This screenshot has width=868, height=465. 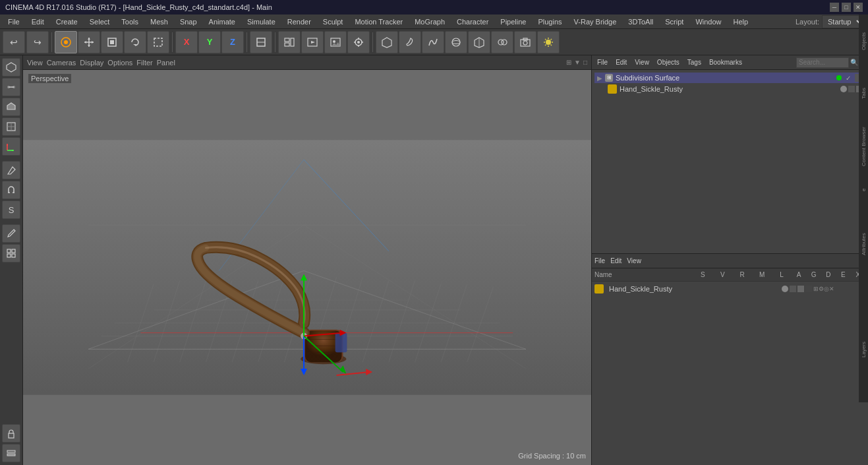 What do you see at coordinates (695, 62) in the screenshot?
I see `om-tags-btn: Tags` at bounding box center [695, 62].